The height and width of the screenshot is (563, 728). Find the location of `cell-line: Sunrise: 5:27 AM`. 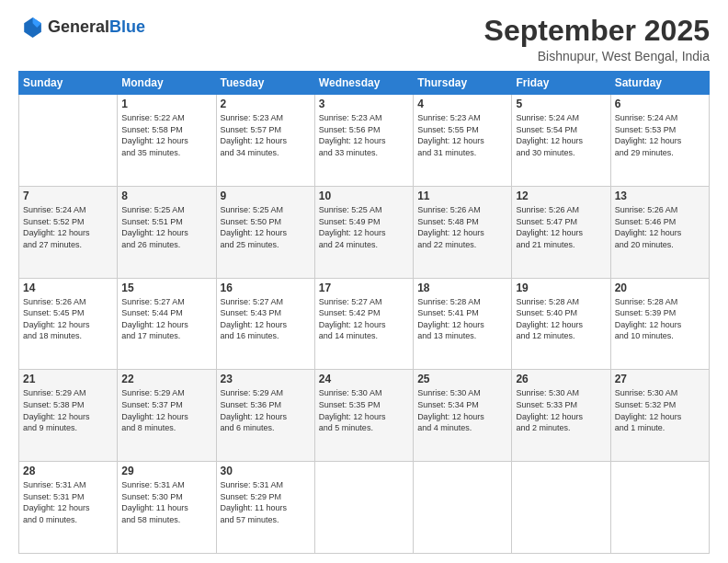

cell-line: Sunrise: 5:27 AM is located at coordinates (364, 302).